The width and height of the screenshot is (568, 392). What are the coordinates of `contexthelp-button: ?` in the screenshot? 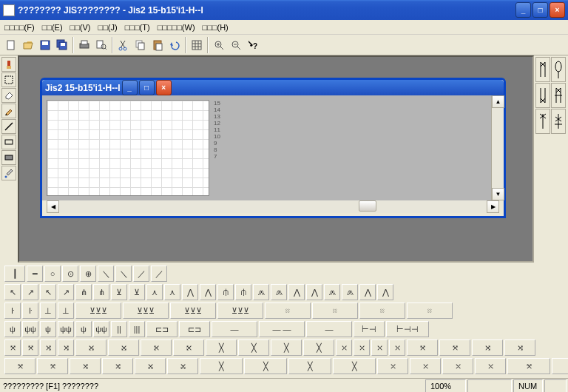 It's located at (253, 45).